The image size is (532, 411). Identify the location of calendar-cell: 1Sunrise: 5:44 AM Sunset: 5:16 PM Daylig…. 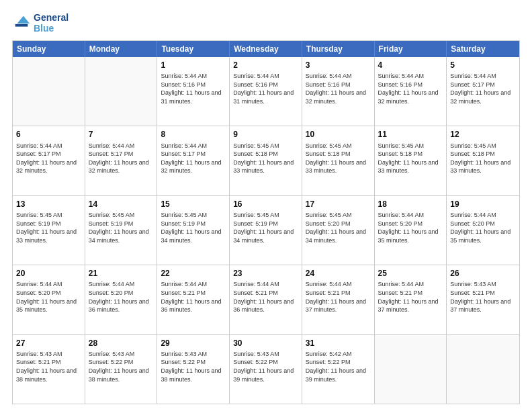
(193, 91).